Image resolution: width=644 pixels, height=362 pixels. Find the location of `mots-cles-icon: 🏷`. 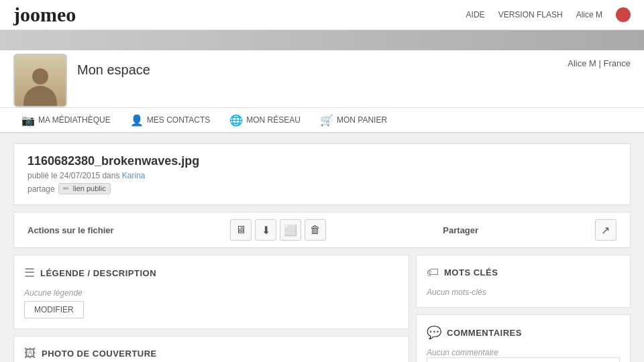

mots-cles-icon: 🏷 is located at coordinates (433, 272).